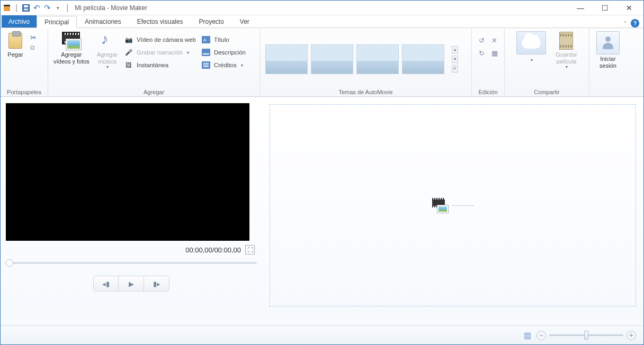 Image resolution: width=644 pixels, height=345 pixels. What do you see at coordinates (531, 47) in the screenshot?
I see `share-cloud-button: ▾` at bounding box center [531, 47].